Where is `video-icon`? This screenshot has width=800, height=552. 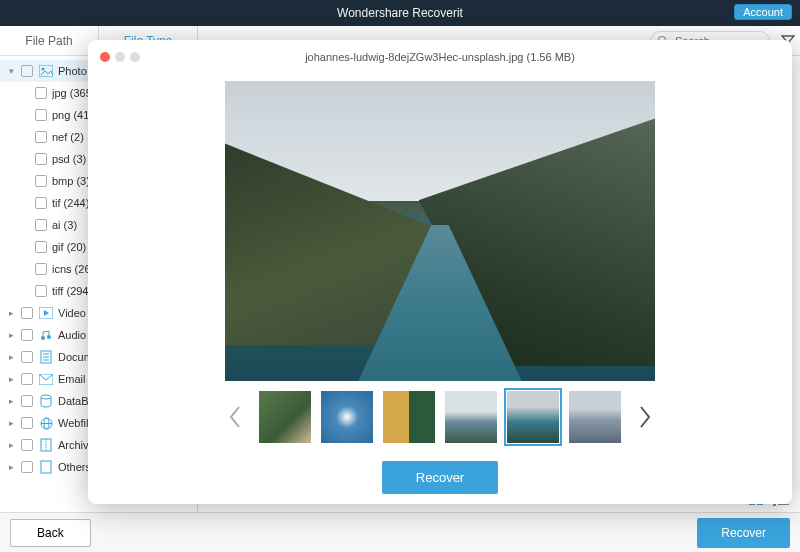
video-icon is located at coordinates (46, 313).